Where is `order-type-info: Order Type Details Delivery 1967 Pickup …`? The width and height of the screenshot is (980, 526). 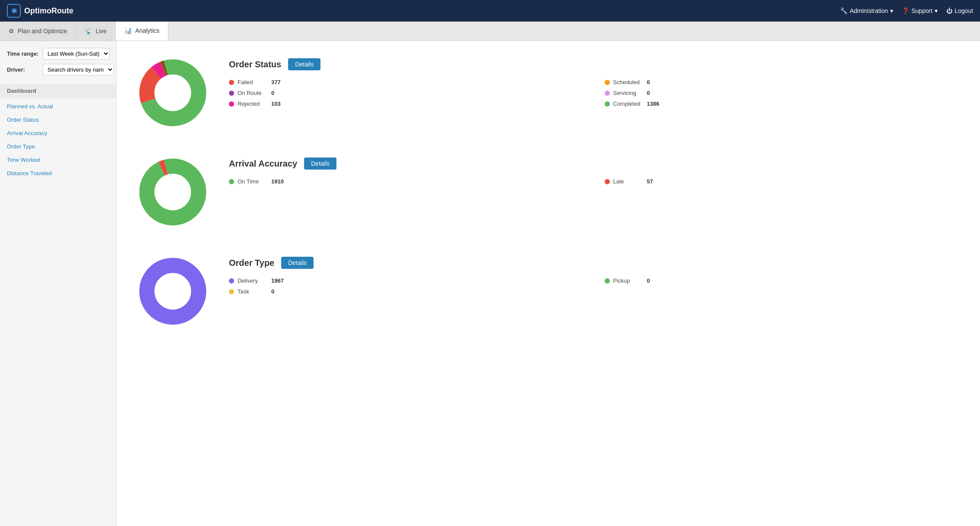
order-type-info: Order Type Details Delivery 1967 Pickup … is located at coordinates (596, 274).